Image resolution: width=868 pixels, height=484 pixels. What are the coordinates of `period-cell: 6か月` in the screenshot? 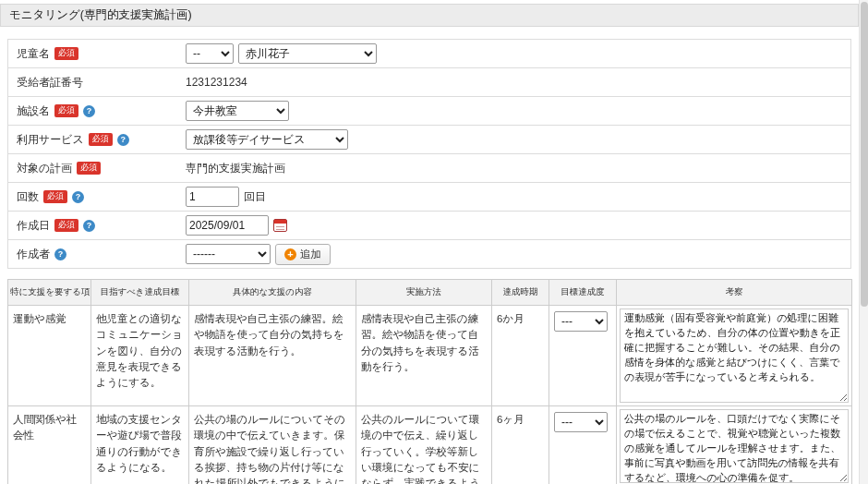 It's located at (521, 357).